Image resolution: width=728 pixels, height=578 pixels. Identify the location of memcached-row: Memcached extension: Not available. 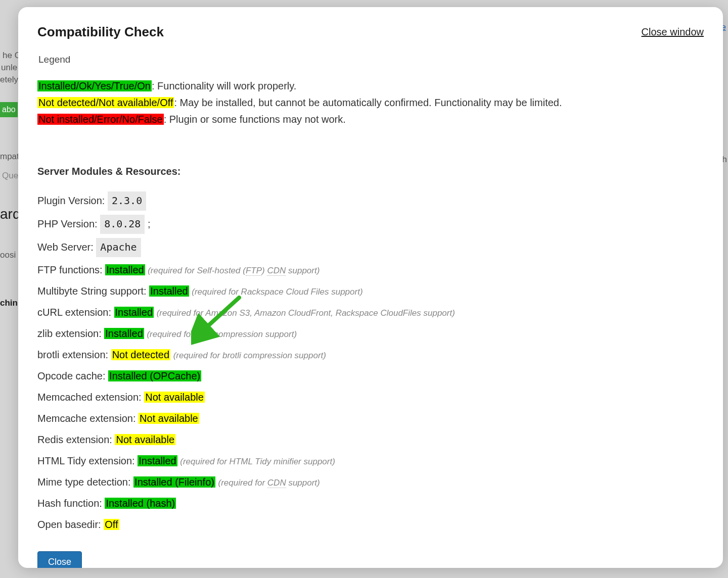
(371, 397).